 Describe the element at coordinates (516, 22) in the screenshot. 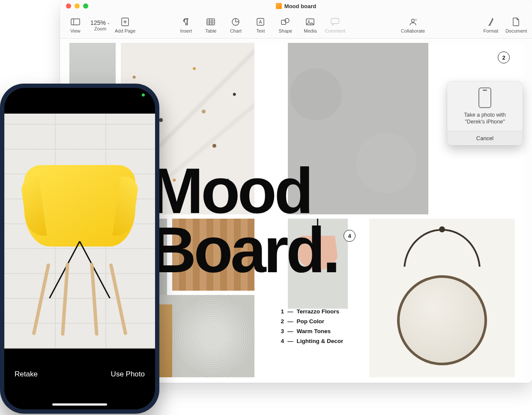

I see `document-settings-icon` at that location.